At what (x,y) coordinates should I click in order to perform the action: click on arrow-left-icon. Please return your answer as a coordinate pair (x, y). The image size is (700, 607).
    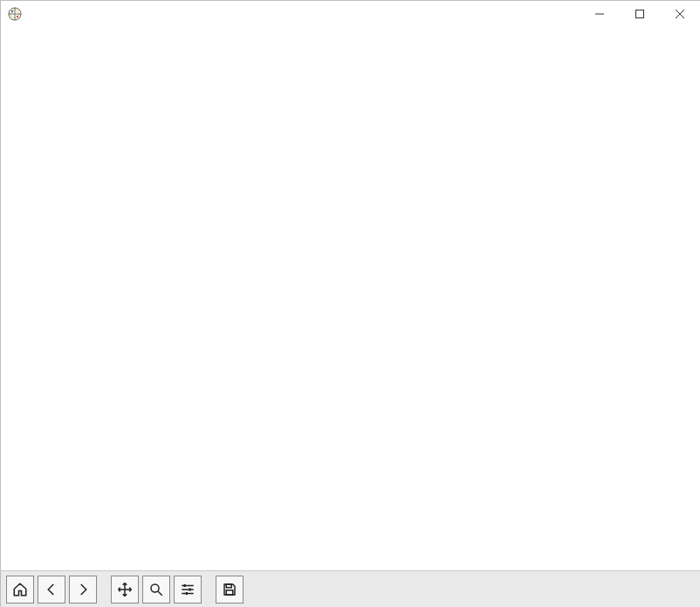
    Looking at the image, I should click on (51, 590).